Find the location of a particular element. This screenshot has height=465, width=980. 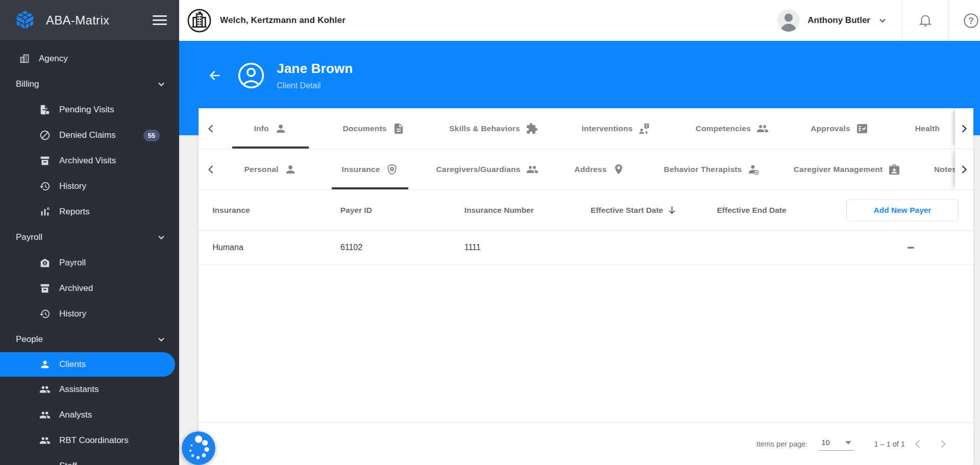

location-pin-icon is located at coordinates (619, 169).